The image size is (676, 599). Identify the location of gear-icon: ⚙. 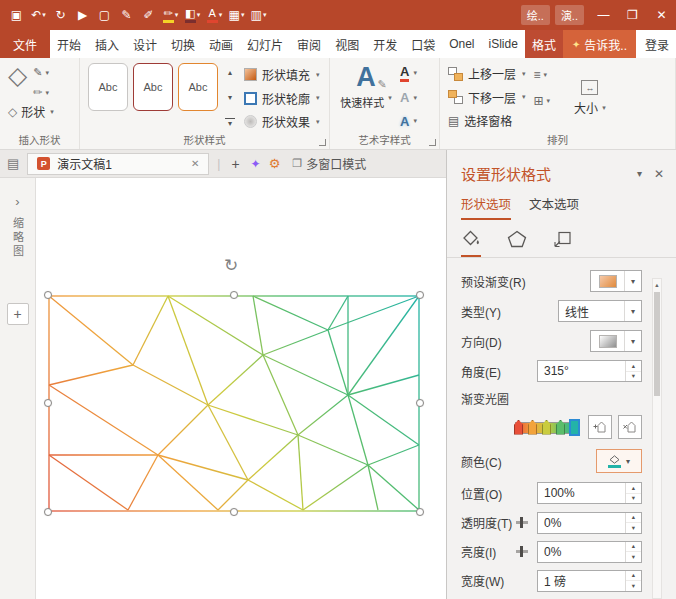
(275, 164).